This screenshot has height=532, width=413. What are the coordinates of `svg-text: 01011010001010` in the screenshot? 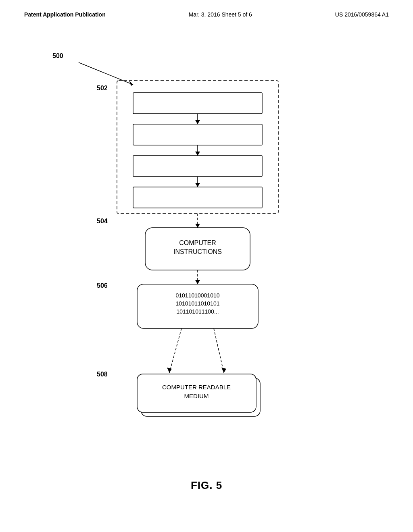 It's located at (198, 295).